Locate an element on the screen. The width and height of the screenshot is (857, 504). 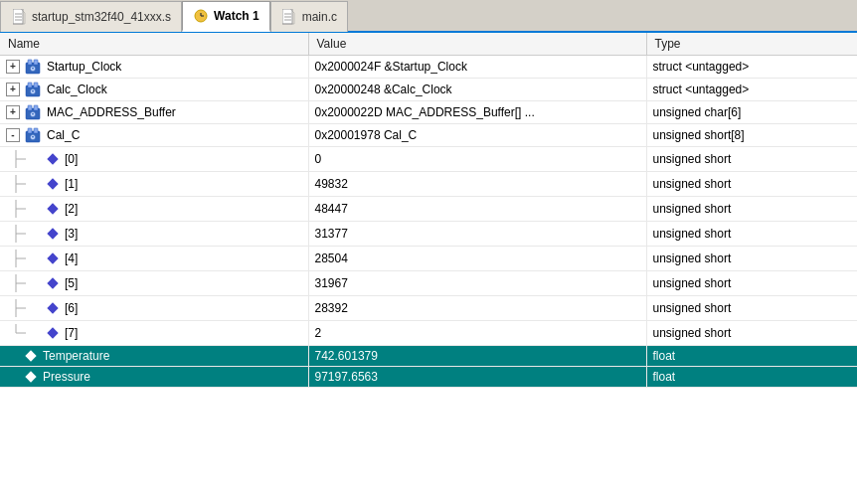
cell-name: [2] is located at coordinates (154, 209).